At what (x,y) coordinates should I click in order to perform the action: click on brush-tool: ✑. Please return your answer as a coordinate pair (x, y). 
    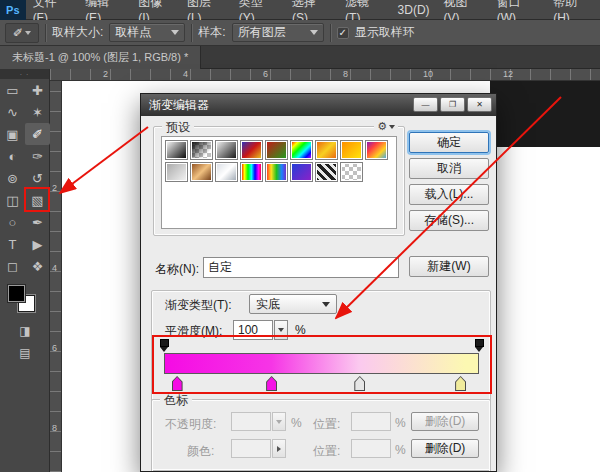
    Looking at the image, I should click on (38, 156).